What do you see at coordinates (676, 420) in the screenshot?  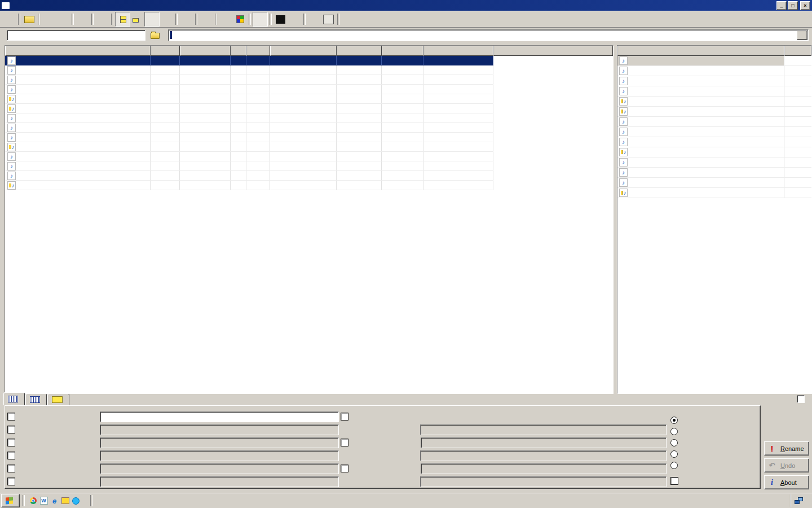 I see `case-option-no-case-changes` at bounding box center [676, 420].